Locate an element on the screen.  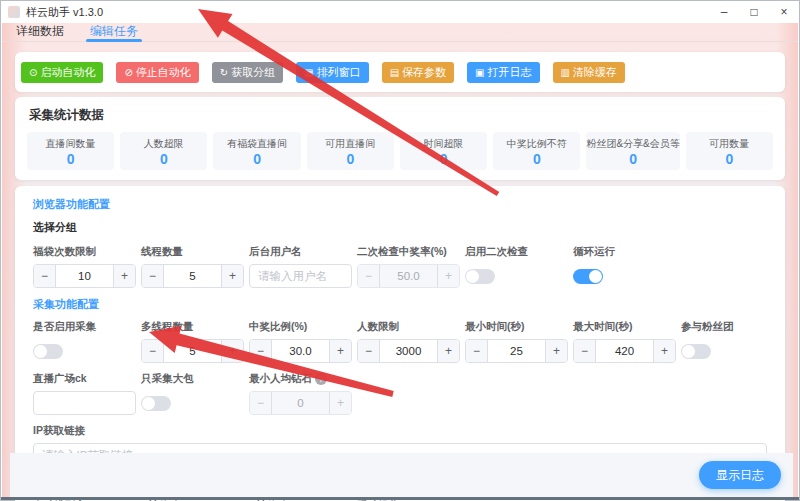
field-label: 线程数量 is located at coordinates (192, 252).